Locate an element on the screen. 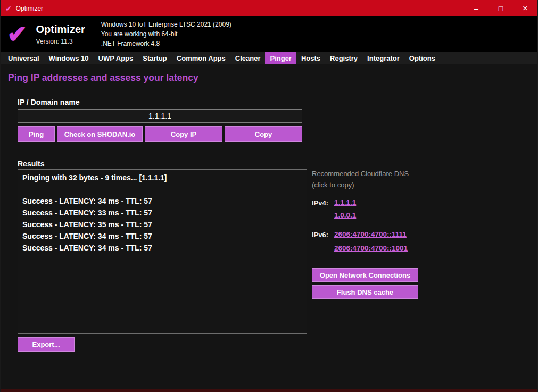 The image size is (538, 392). window-bottom-border is located at coordinates (269, 390).